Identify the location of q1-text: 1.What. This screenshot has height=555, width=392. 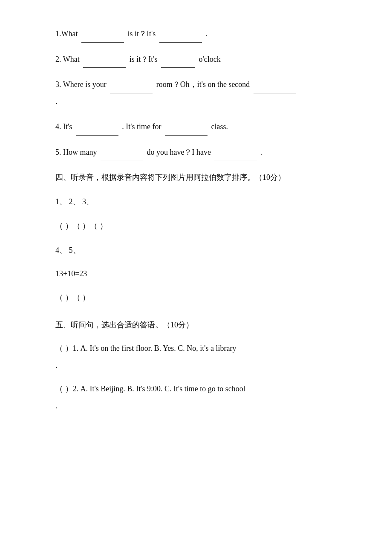
(66, 34).